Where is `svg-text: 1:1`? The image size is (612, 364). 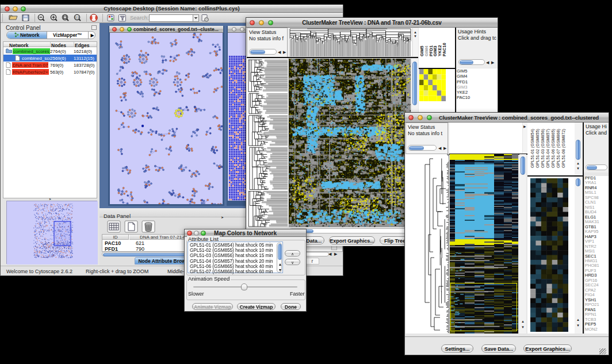
svg-text: 1:1 is located at coordinates (77, 17).